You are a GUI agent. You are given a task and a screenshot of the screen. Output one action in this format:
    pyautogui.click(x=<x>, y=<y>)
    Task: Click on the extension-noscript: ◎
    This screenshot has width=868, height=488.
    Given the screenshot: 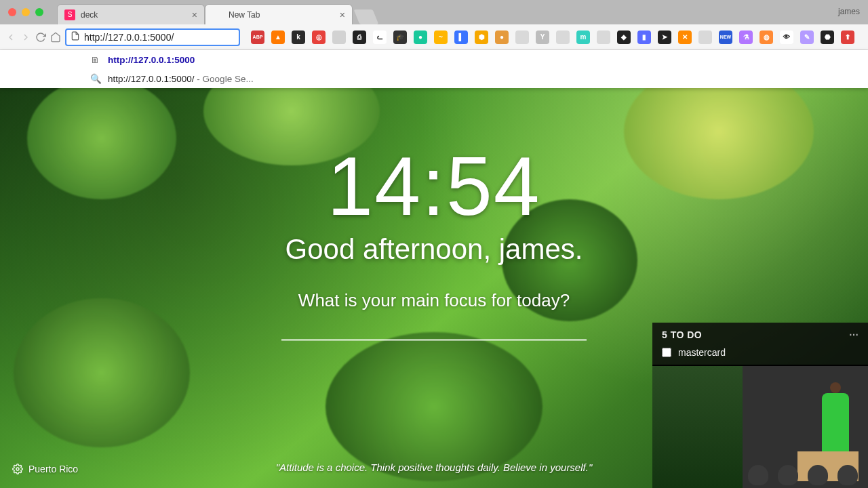 What is the action you would take?
    pyautogui.click(x=319, y=37)
    